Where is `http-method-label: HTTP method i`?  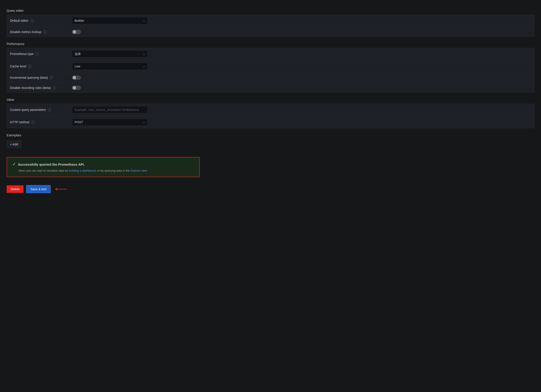
http-method-label: HTTP method i is located at coordinates (41, 122).